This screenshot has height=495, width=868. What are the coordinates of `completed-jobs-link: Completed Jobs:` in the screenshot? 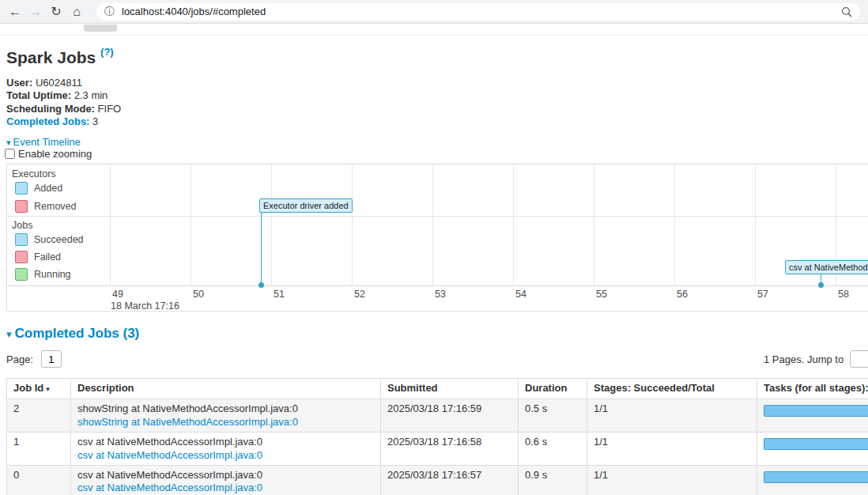 It's located at (47, 122).